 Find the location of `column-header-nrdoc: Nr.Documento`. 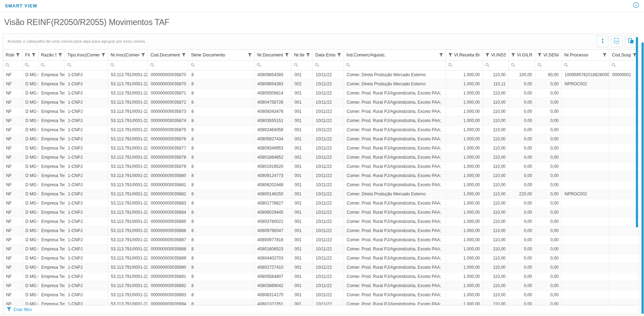

column-header-nrdoc: Nr.Documento is located at coordinates (273, 55).